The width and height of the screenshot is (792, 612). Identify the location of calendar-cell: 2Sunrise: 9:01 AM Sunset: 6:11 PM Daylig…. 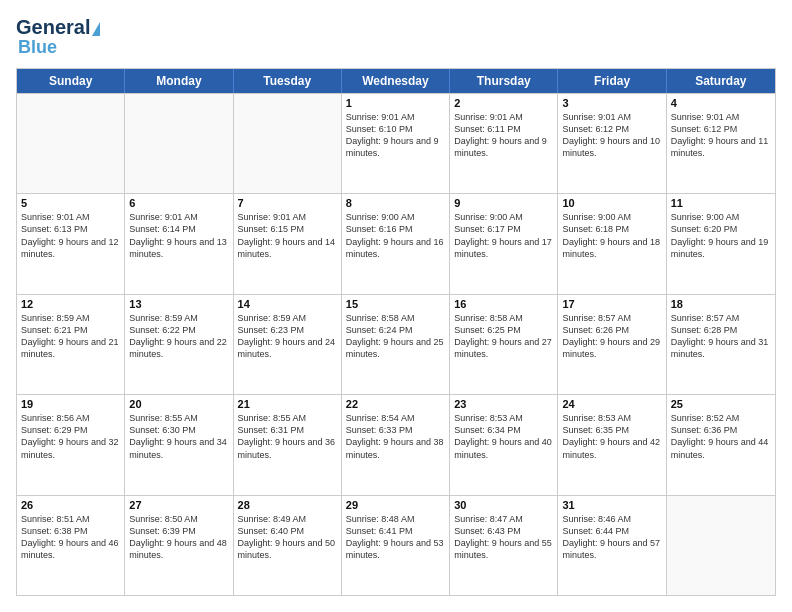
(504, 144).